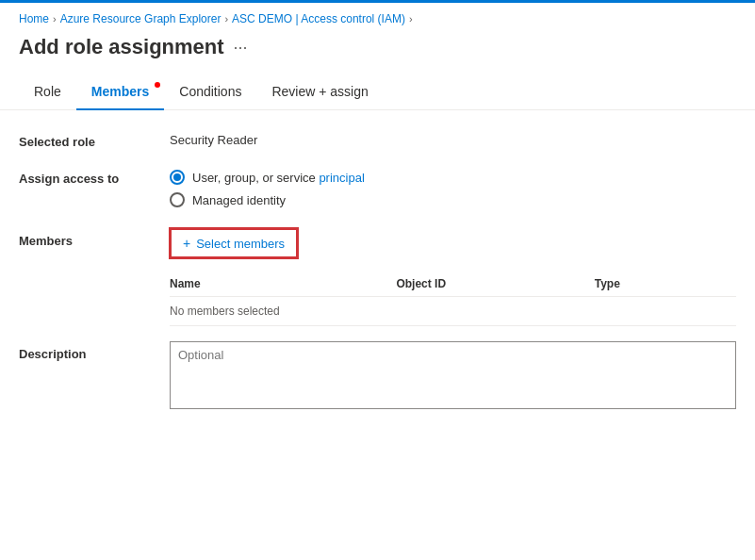  What do you see at coordinates (452, 277) in the screenshot?
I see `members-content: + Select members Name Object ID Type No …` at bounding box center [452, 277].